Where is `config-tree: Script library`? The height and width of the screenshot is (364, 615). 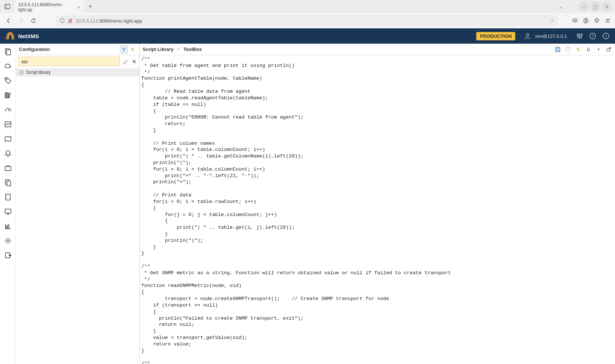 config-tree: Script library is located at coordinates (78, 72).